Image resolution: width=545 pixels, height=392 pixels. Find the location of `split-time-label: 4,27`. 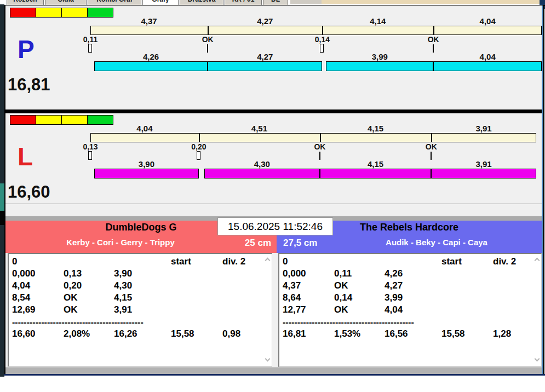

split-time-label: 4,27 is located at coordinates (265, 21).